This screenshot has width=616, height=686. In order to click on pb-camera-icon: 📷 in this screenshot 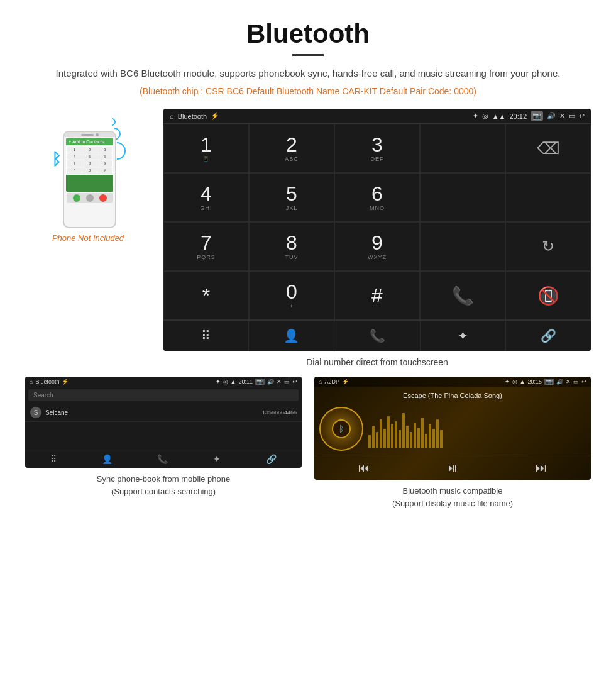, I will do `click(260, 382)`.